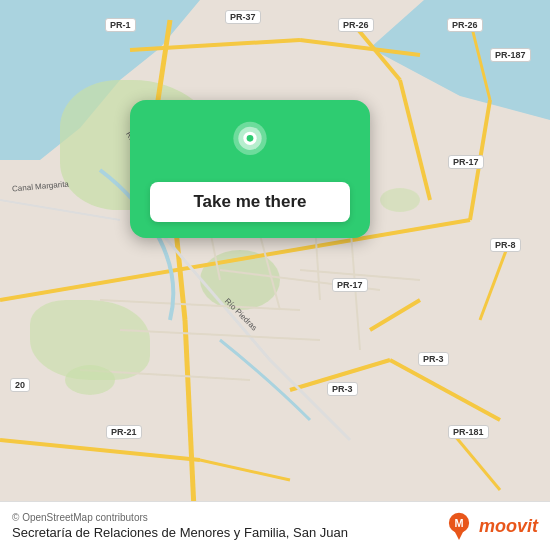 Image resolution: width=550 pixels, height=550 pixels. I want to click on road-label-pr26b: PR-26, so click(465, 25).